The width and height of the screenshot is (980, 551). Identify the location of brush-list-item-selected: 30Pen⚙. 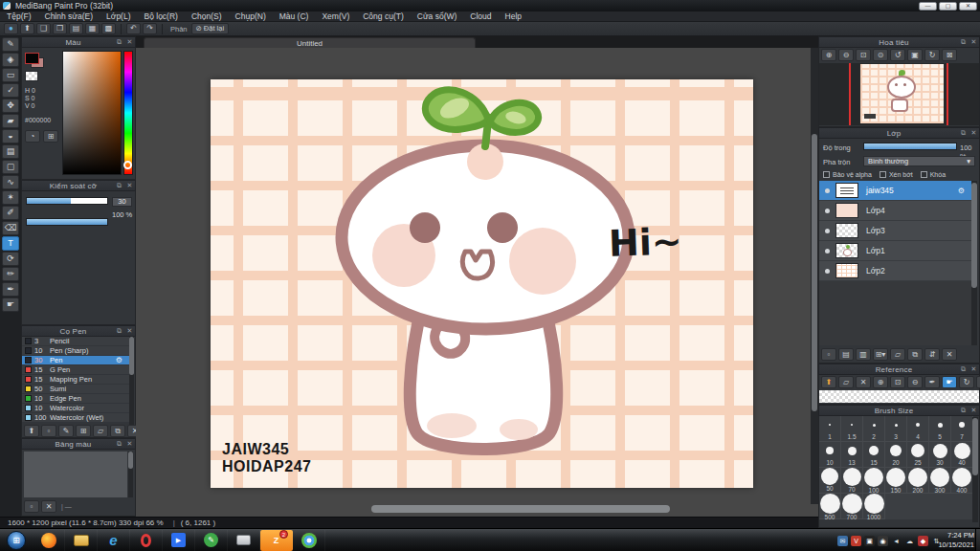
(77, 361).